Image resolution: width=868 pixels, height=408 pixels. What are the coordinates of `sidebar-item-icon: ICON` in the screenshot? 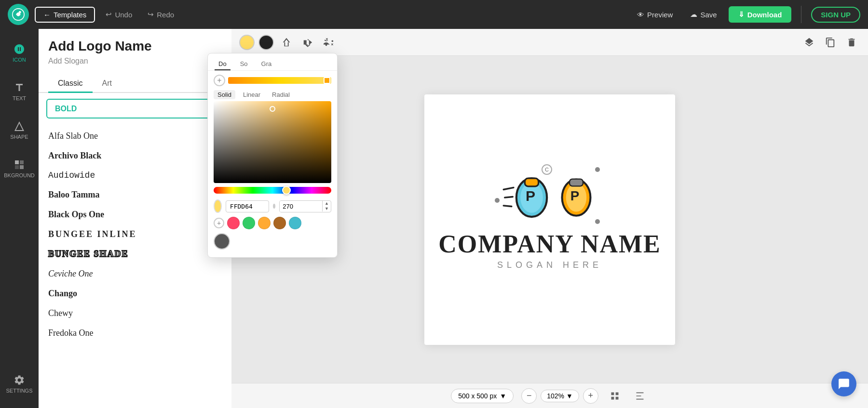 It's located at (19, 53).